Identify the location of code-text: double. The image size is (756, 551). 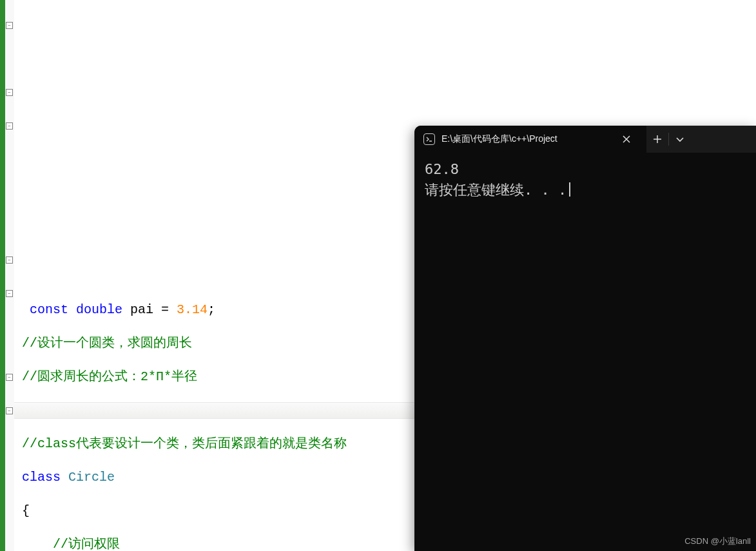
(95, 309).